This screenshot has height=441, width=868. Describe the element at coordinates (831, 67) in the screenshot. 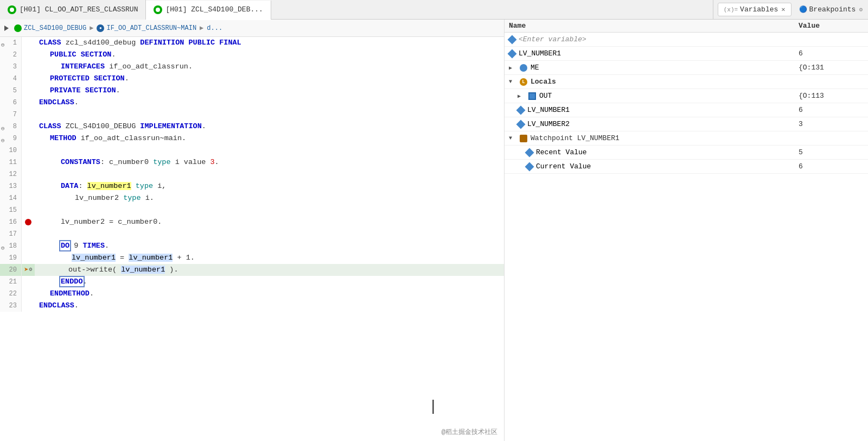

I see `var-me-value: {O:131` at that location.